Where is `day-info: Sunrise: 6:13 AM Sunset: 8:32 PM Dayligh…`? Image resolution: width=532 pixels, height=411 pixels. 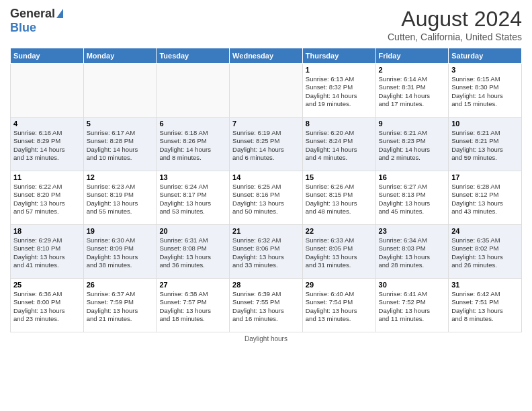
day-info: Sunrise: 6:13 AM Sunset: 8:32 PM Dayligh… is located at coordinates (339, 91).